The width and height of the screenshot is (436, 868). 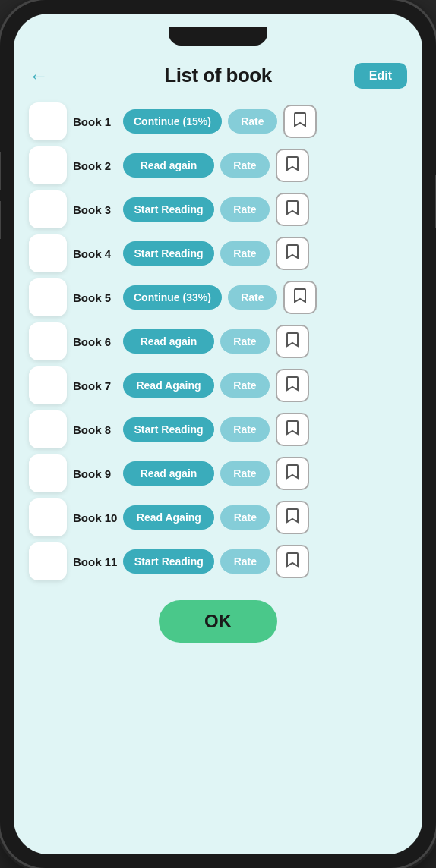 What do you see at coordinates (245, 209) in the screenshot?
I see `rate-button-3: Rate` at bounding box center [245, 209].